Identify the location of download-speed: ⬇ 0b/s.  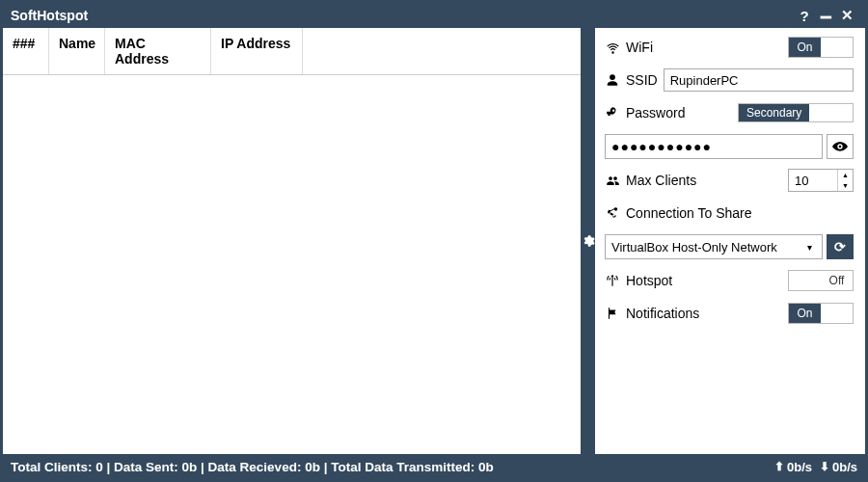
(839, 467).